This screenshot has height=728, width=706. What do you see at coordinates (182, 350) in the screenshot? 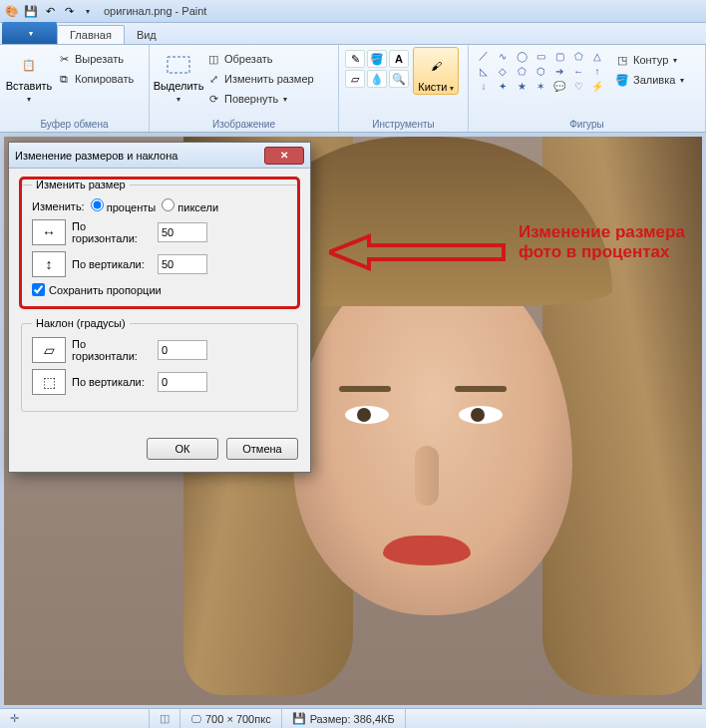
I see `skew-horiz-input` at bounding box center [182, 350].